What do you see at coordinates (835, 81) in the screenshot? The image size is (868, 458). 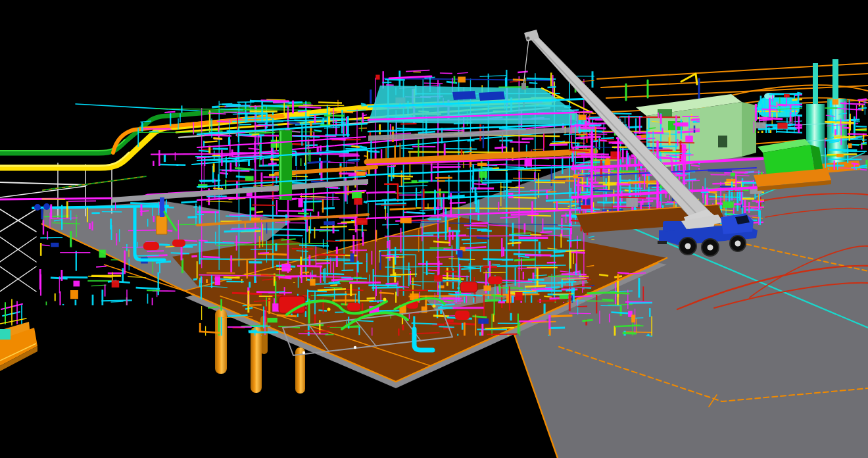 I see `stack` at bounding box center [835, 81].